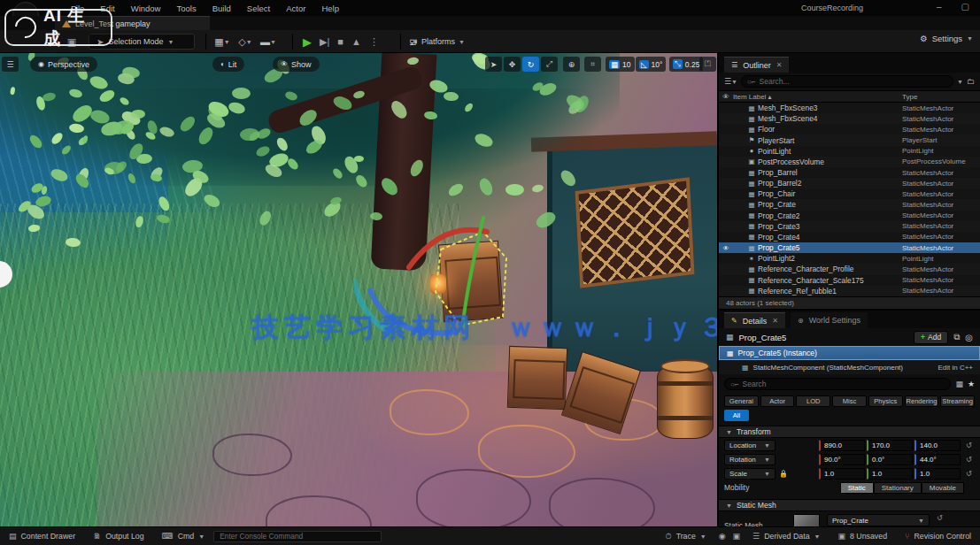 The width and height of the screenshot is (980, 545). What do you see at coordinates (494, 64) in the screenshot?
I see `select-tool-icon: ➤` at bounding box center [494, 64].